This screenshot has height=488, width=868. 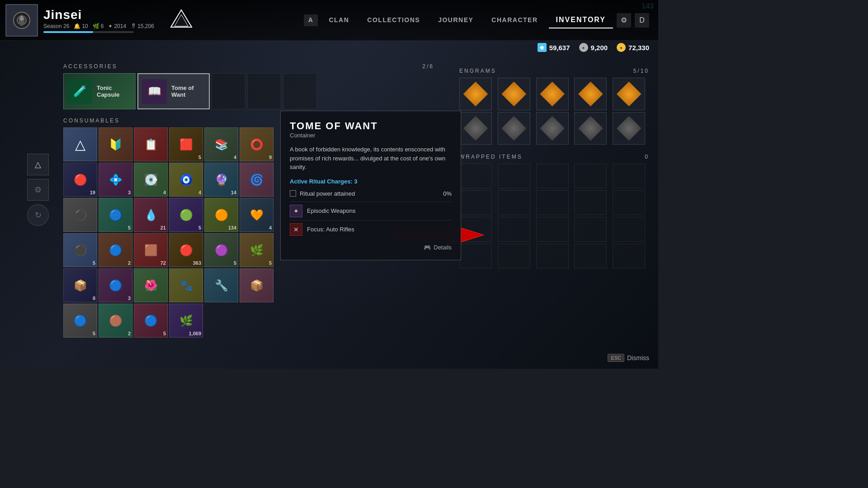 I want to click on consumable-item: 📦, so click(x=257, y=286).